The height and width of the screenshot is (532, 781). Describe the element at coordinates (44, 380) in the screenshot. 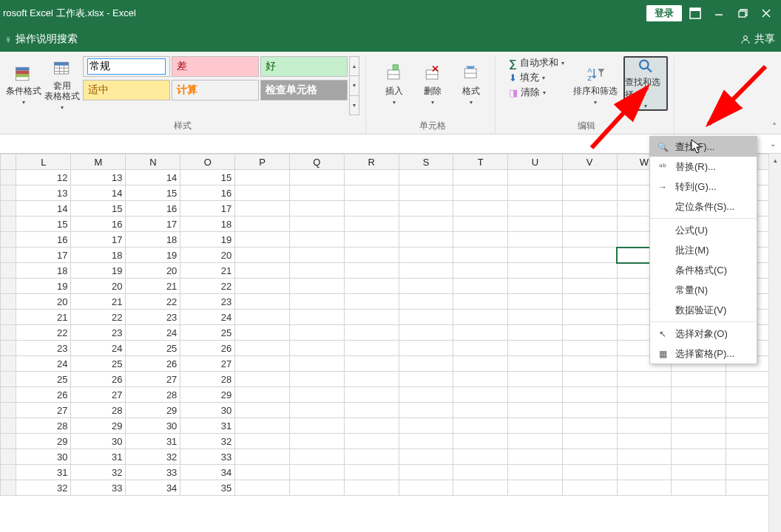

I see `cell-L: 25` at that location.